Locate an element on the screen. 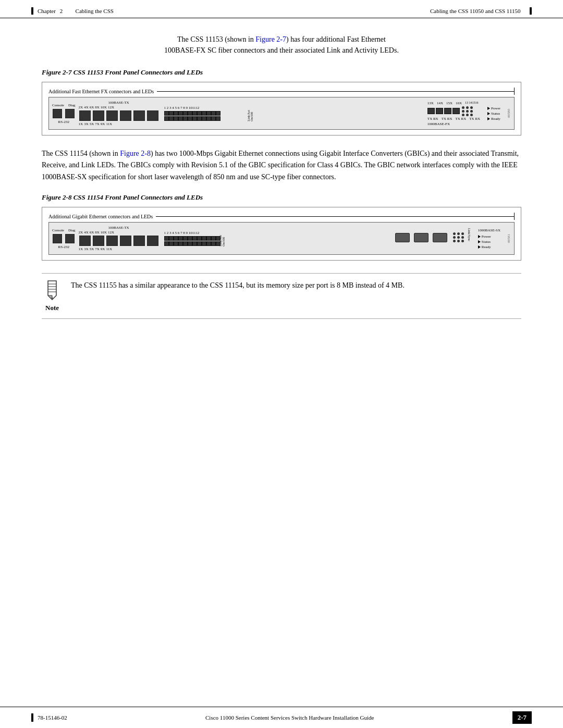  base-sx-label: 1000BASE-SX is located at coordinates (489, 230).